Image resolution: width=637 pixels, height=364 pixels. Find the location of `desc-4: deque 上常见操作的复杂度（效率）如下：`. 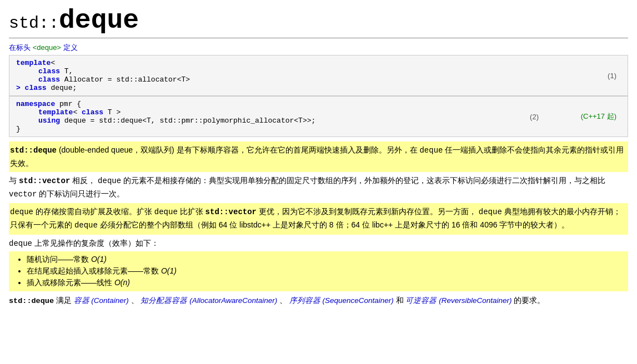

desc-4: deque 上常见操作的复杂度（效率）如下： is located at coordinates (319, 244).